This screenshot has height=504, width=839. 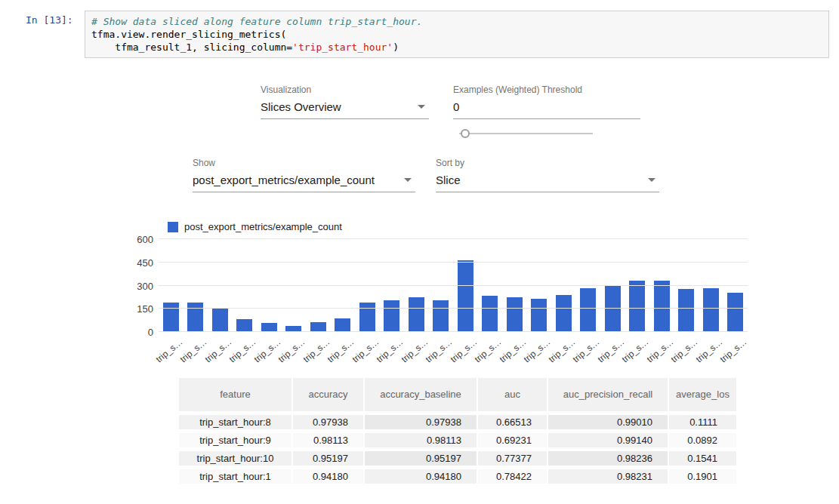 What do you see at coordinates (421, 395) in the screenshot?
I see `column-header: accuracy_baseline` at bounding box center [421, 395].